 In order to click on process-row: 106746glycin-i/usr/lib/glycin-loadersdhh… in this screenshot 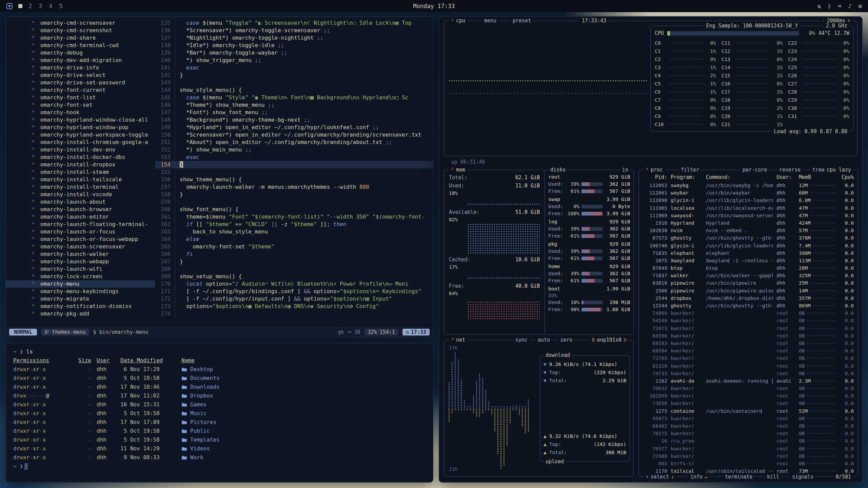, I will do `click(748, 246)`.